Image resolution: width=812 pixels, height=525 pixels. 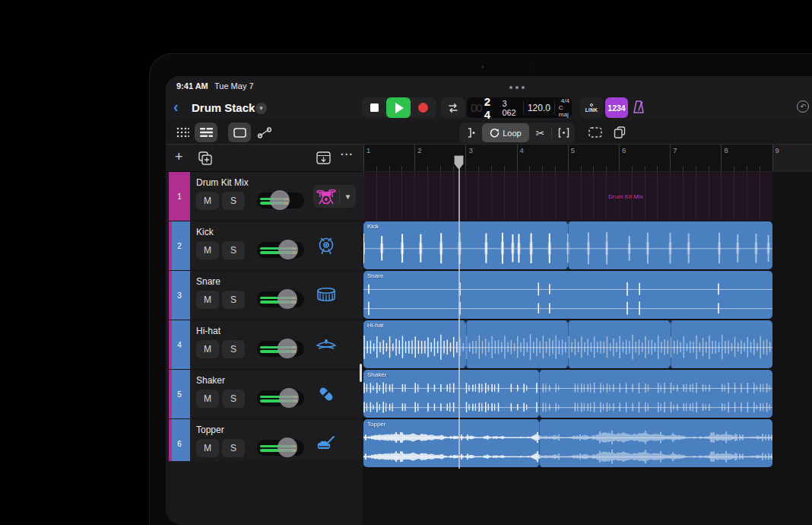 What do you see at coordinates (206, 132) in the screenshot?
I see `tracks-view-button` at bounding box center [206, 132].